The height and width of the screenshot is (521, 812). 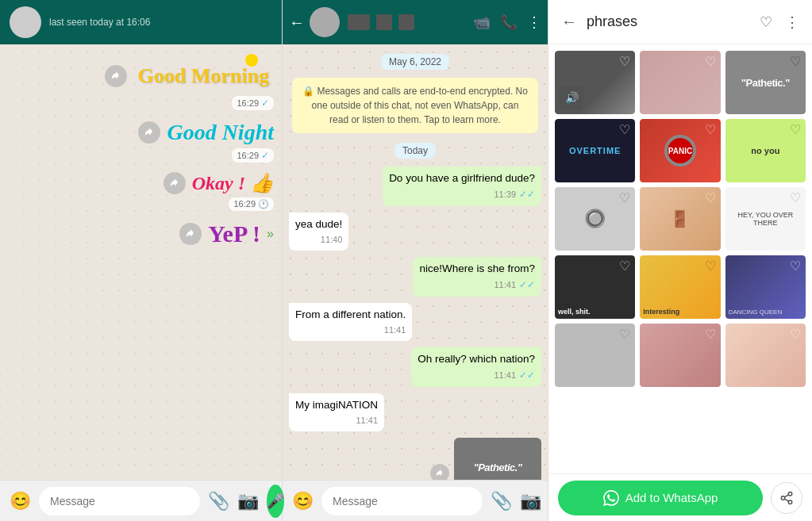 What do you see at coordinates (509, 22) in the screenshot?
I see `voice-call-icon: 📞` at bounding box center [509, 22].